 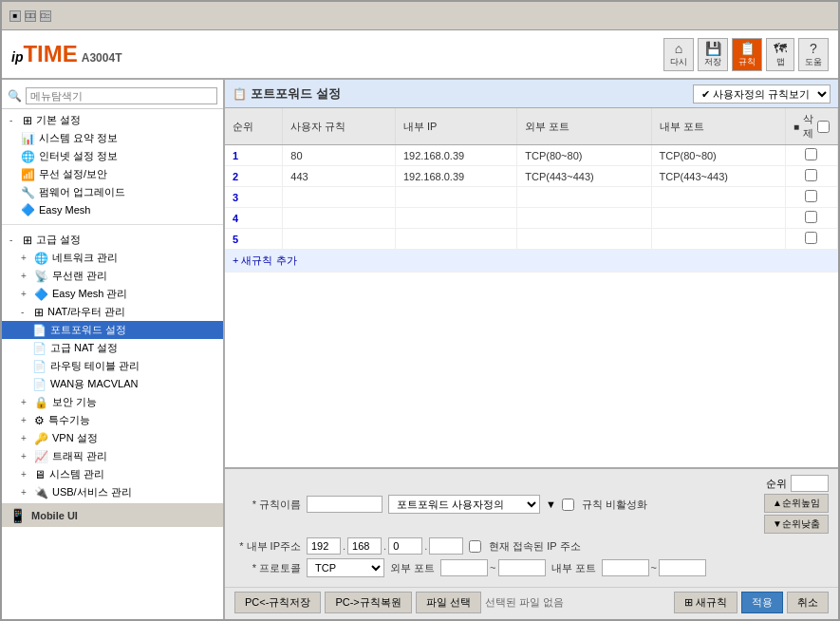 What do you see at coordinates (748, 48) in the screenshot?
I see `rules-icon: 📋` at bounding box center [748, 48].